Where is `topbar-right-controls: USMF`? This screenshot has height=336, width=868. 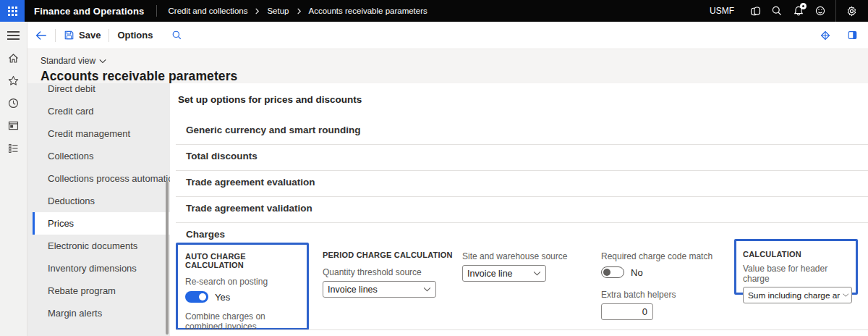 topbar-right-controls: USMF is located at coordinates (788, 11).